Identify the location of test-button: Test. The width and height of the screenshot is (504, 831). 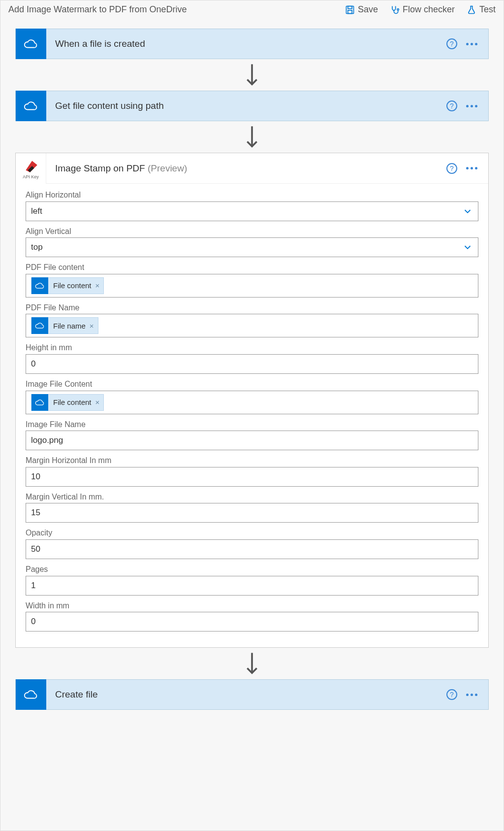
(481, 10).